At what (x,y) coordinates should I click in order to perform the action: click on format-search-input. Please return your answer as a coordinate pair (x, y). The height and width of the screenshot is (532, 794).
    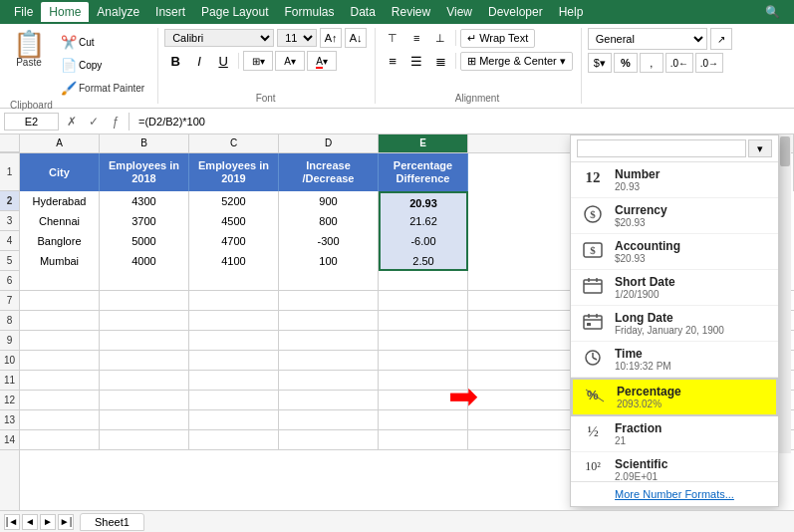
    Looking at the image, I should click on (662, 148).